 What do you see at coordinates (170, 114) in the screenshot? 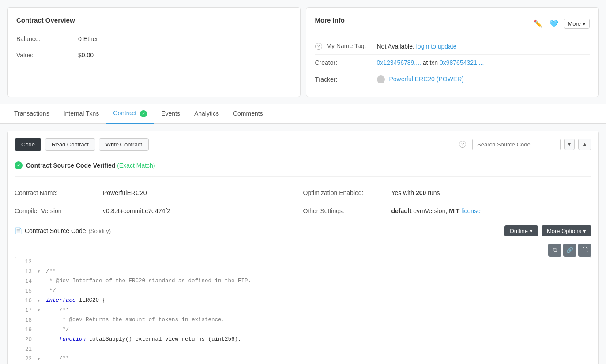
I see `tab-events: Events` at bounding box center [170, 114].